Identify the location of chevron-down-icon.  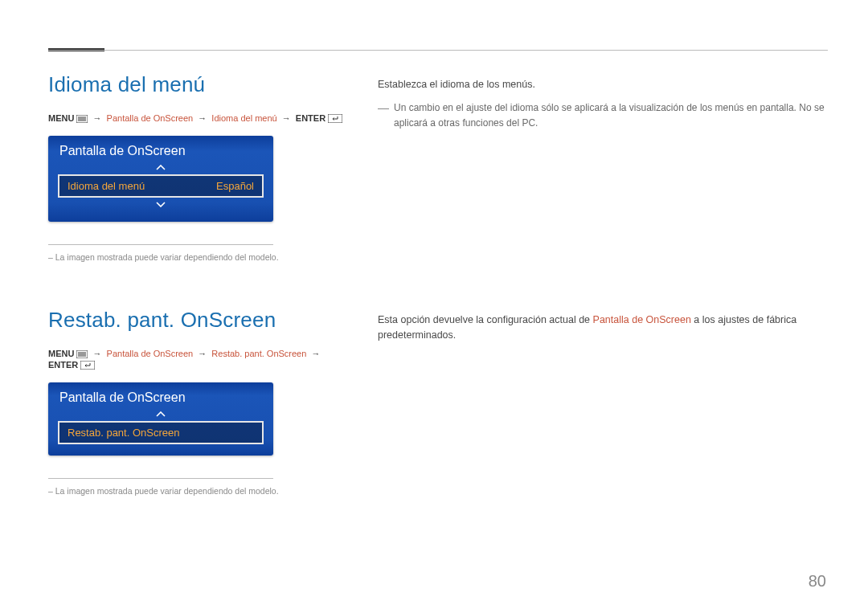
(161, 204).